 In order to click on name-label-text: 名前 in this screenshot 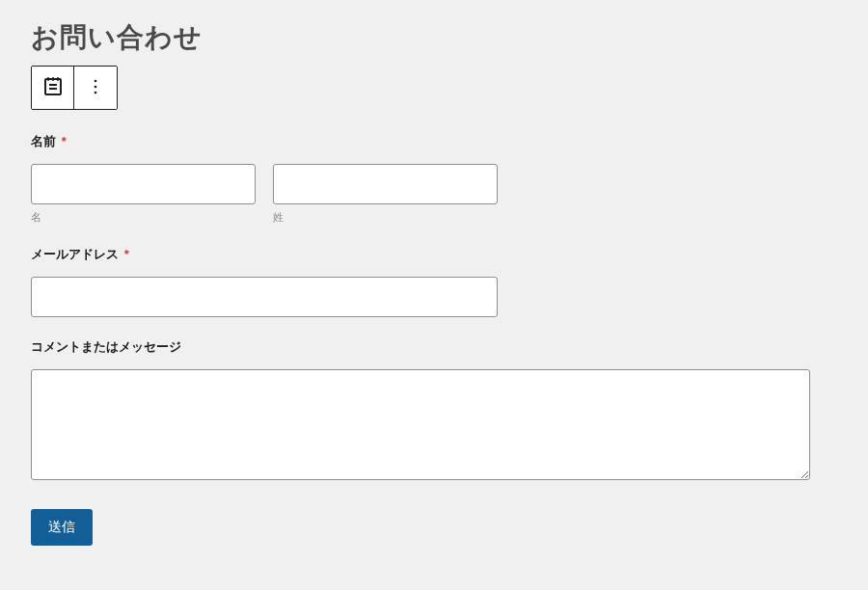, I will do `click(43, 141)`.